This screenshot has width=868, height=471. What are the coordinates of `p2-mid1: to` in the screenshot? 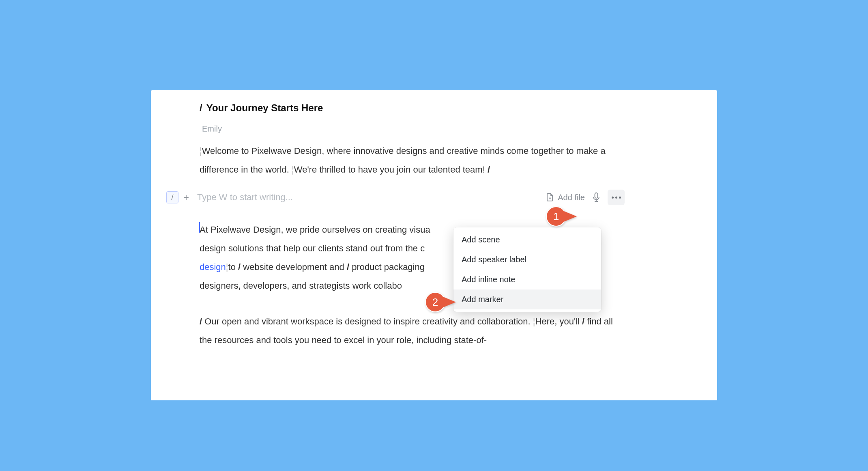 It's located at (232, 267).